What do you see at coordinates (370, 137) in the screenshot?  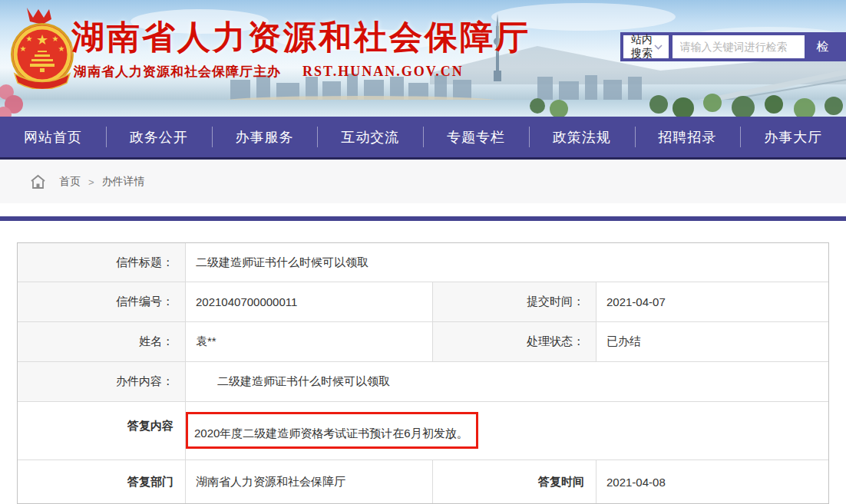 I see `nav-item-interaction: 互动交流` at bounding box center [370, 137].